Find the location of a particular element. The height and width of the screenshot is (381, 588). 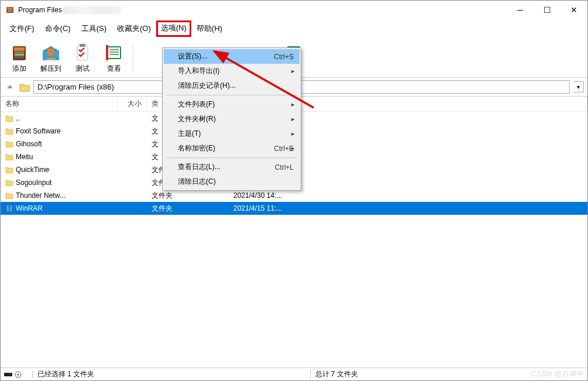

menu-item-label: 名称加密(E) is located at coordinates (226, 149).